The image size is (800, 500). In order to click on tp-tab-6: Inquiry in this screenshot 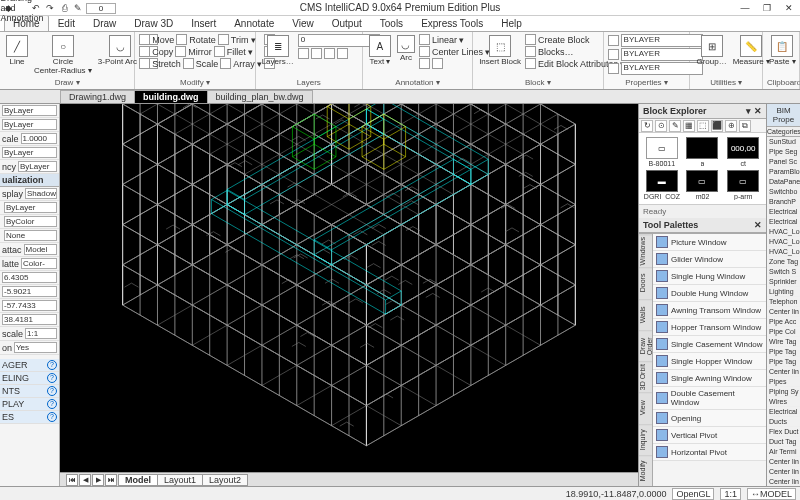, I will do `click(646, 440)`.